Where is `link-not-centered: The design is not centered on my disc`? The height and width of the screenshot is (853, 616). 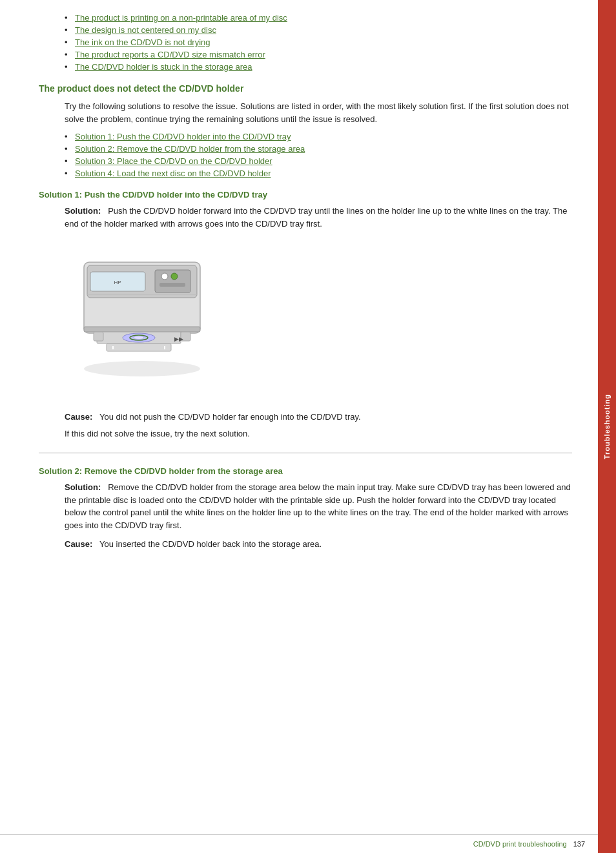
link-not-centered: The design is not centered on my disc is located at coordinates (146, 30).